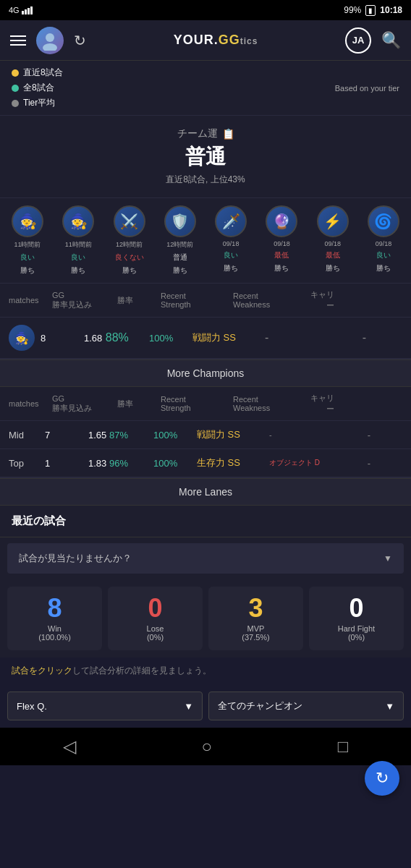 The image size is (411, 868). What do you see at coordinates (130, 221) in the screenshot?
I see `champ-avatar-3: ⚔️` at bounding box center [130, 221].